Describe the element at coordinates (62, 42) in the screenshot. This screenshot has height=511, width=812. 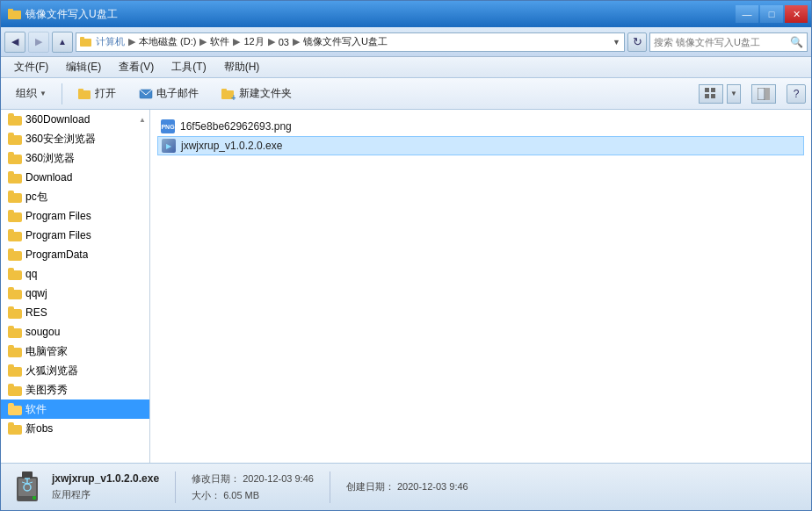
I see `up-button: ▲` at that location.